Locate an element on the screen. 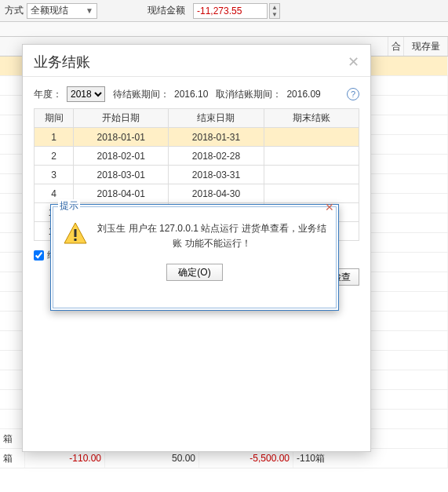  auto-adjust-checkbox is located at coordinates (39, 256).